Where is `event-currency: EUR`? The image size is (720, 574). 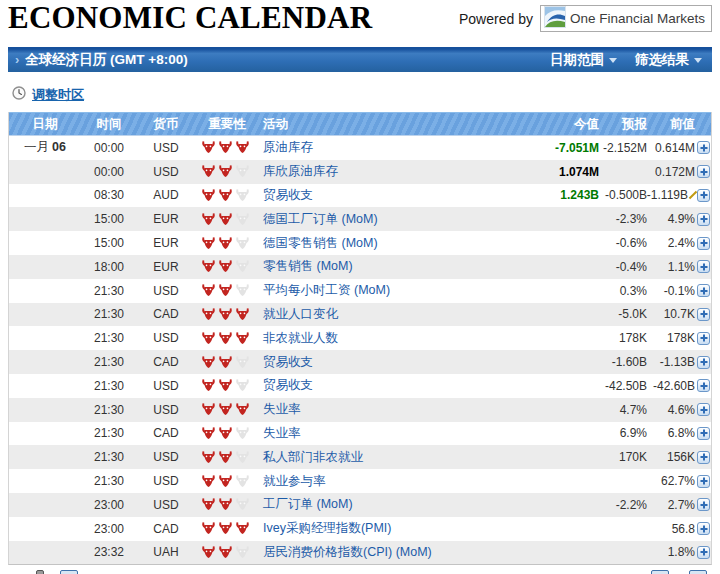 event-currency: EUR is located at coordinates (166, 267).